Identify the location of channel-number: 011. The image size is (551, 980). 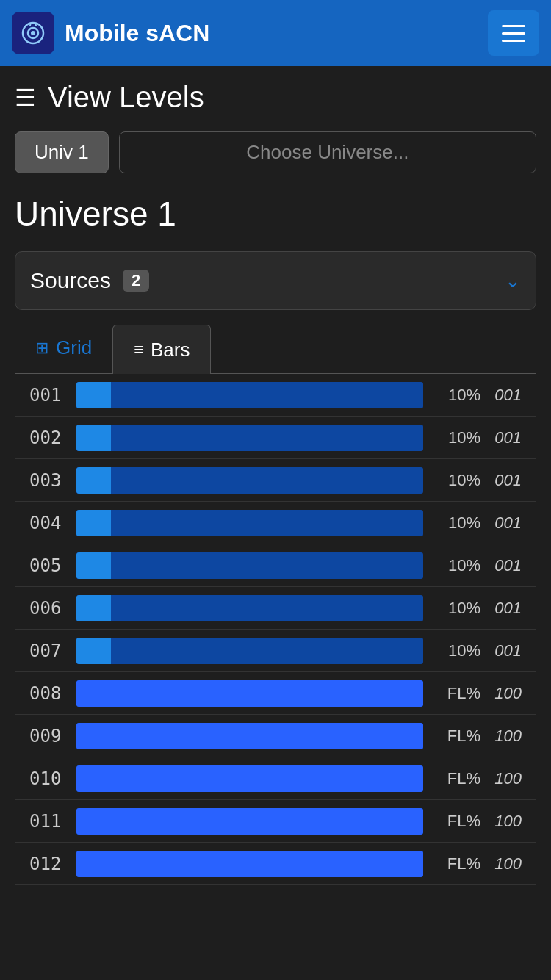
(50, 821).